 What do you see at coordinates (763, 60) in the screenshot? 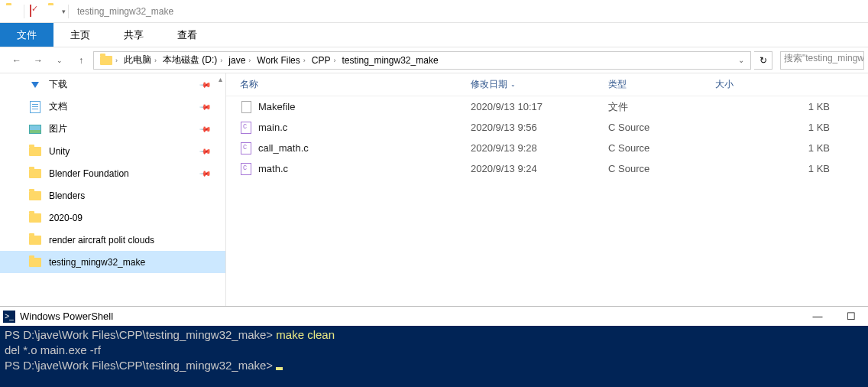
I see `refresh-button: ↻` at bounding box center [763, 60].